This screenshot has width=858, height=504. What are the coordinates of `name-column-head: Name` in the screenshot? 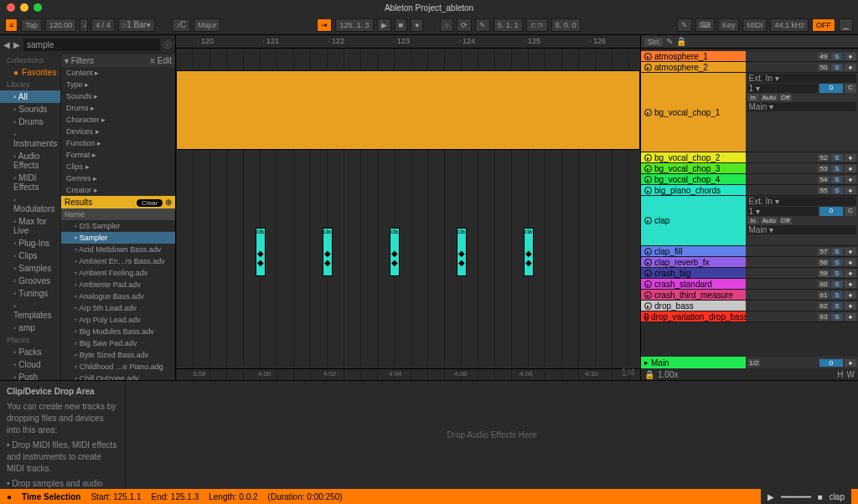 It's located at (118, 214).